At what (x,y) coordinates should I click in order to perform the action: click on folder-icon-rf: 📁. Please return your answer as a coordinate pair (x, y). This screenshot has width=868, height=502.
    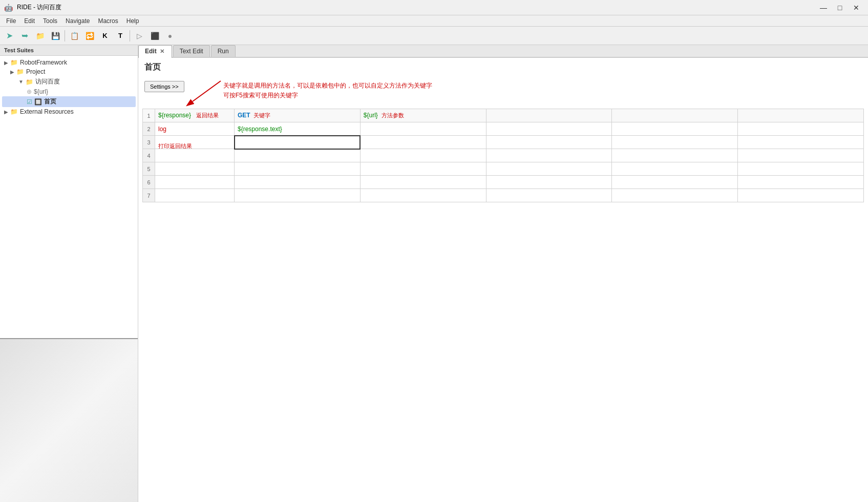
    Looking at the image, I should click on (14, 62).